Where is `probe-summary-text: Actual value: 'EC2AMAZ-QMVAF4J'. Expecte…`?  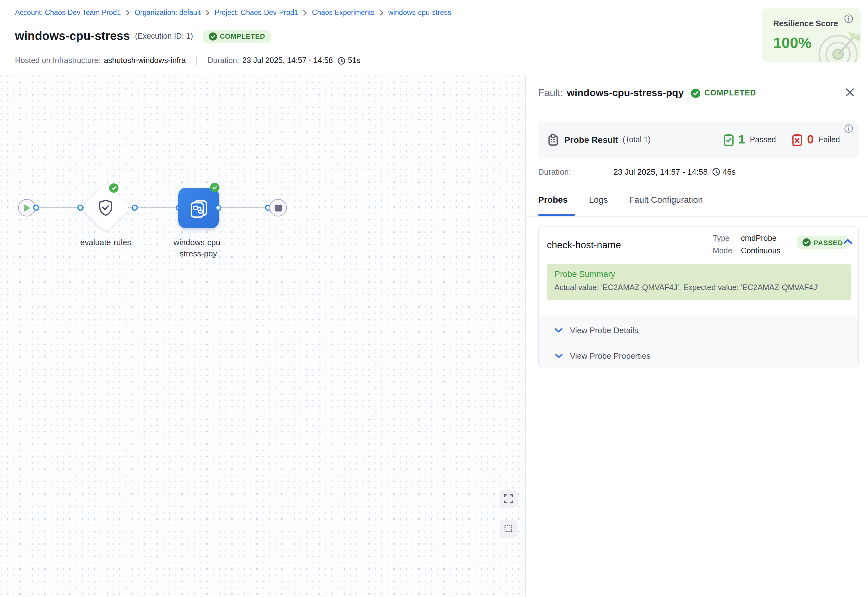
probe-summary-text: Actual value: 'EC2AMAZ-QMVAF4J'. Expecte… is located at coordinates (699, 287).